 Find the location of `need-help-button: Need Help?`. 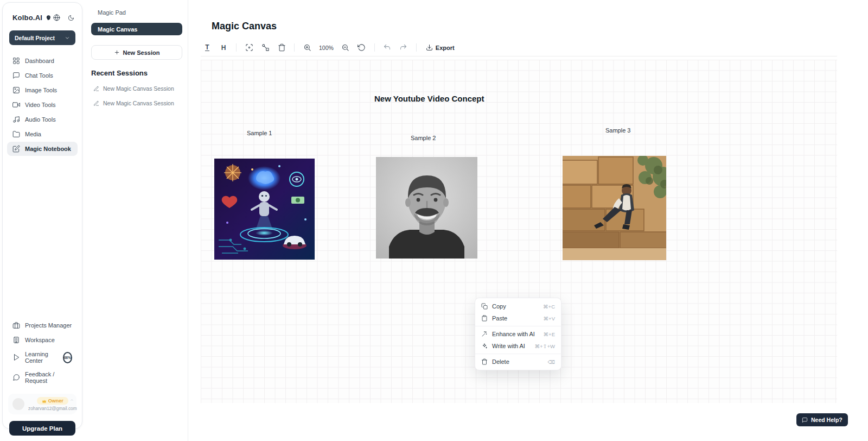

need-help-button: Need Help? is located at coordinates (822, 420).